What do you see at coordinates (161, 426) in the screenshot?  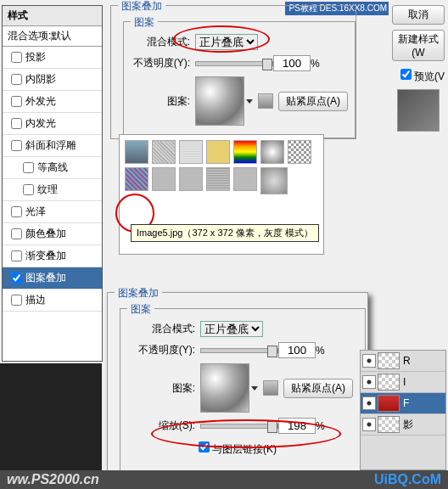 I see `scale-label: 缩放(S):` at bounding box center [161, 426].